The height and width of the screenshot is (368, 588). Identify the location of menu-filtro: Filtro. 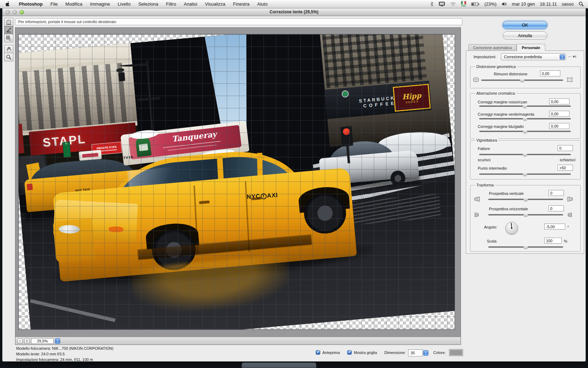
(171, 4).